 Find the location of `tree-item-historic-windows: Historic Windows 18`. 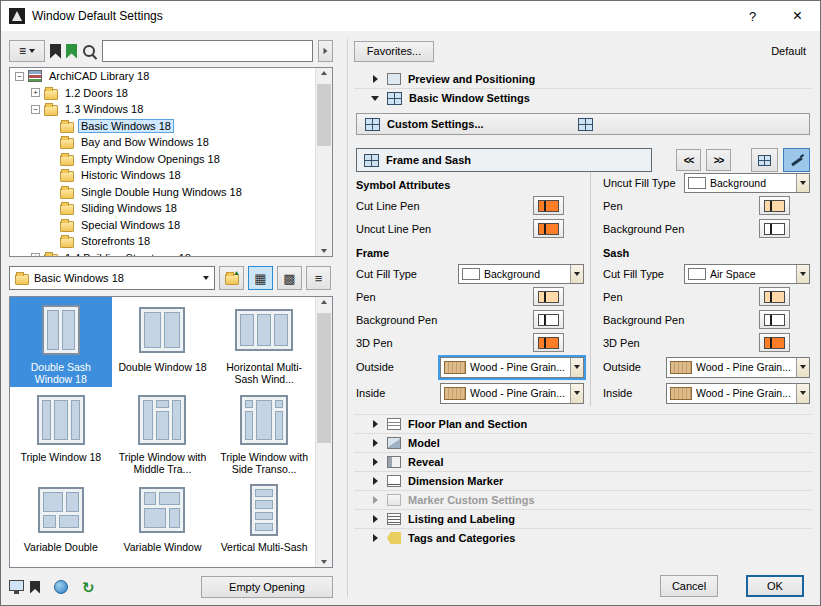

tree-item-historic-windows: Historic Windows 18 is located at coordinates (162, 176).